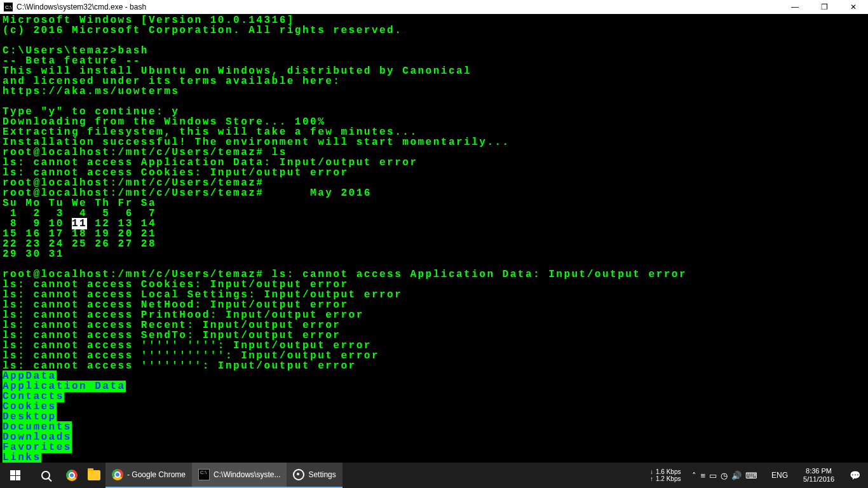  What do you see at coordinates (434, 437) in the screenshot?
I see `ls-directory: Downloads` at bounding box center [434, 437].